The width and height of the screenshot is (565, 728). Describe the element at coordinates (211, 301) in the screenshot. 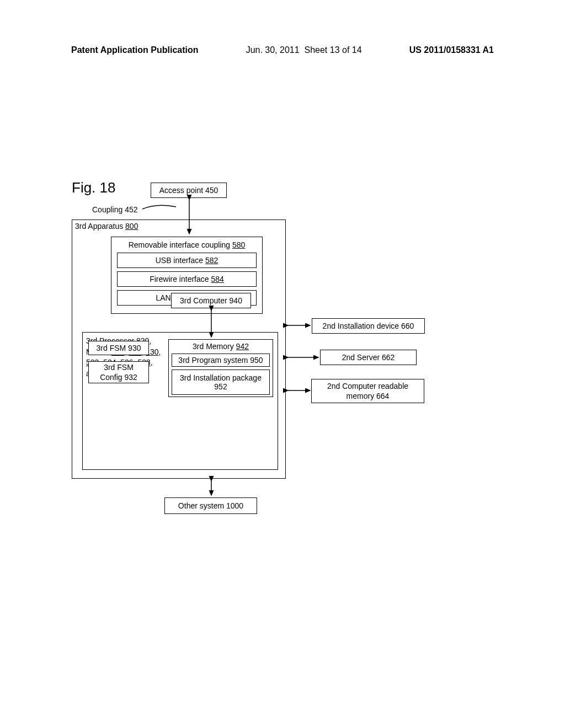

I see `computer-box: 3rd Computer 940` at that location.